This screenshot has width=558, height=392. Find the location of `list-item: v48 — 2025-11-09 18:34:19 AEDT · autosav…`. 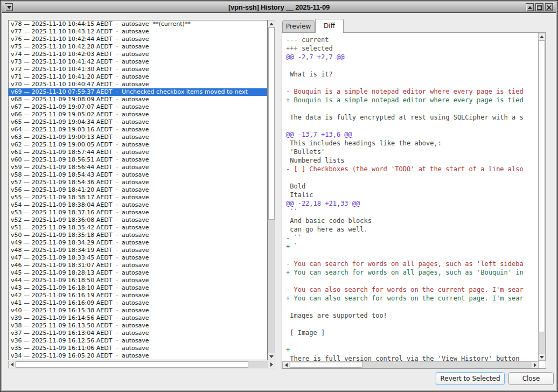

list-item: v48 — 2025-11-09 18:34:19 AEDT · autosav… is located at coordinates (138, 250).